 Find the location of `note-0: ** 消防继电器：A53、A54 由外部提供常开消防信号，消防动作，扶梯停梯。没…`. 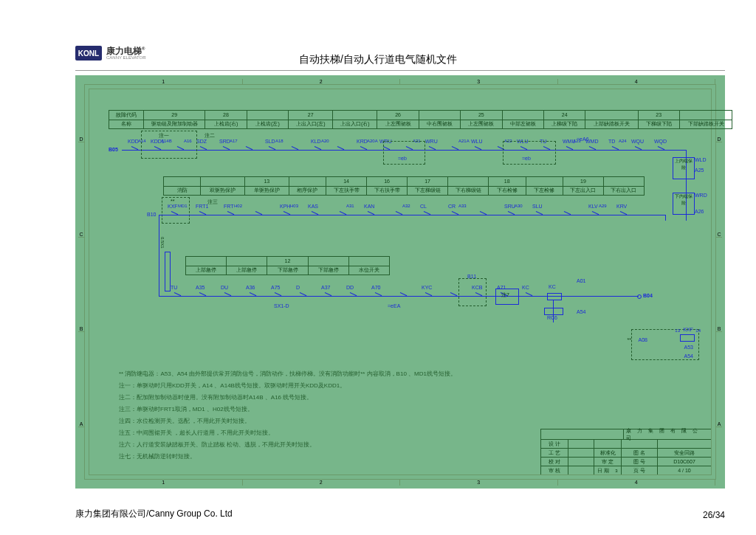

note-0: ** 消防继电器：A53、A54 由外部提供常开消防信号，消防动作，扶梯停梯。没… is located at coordinates (288, 373).